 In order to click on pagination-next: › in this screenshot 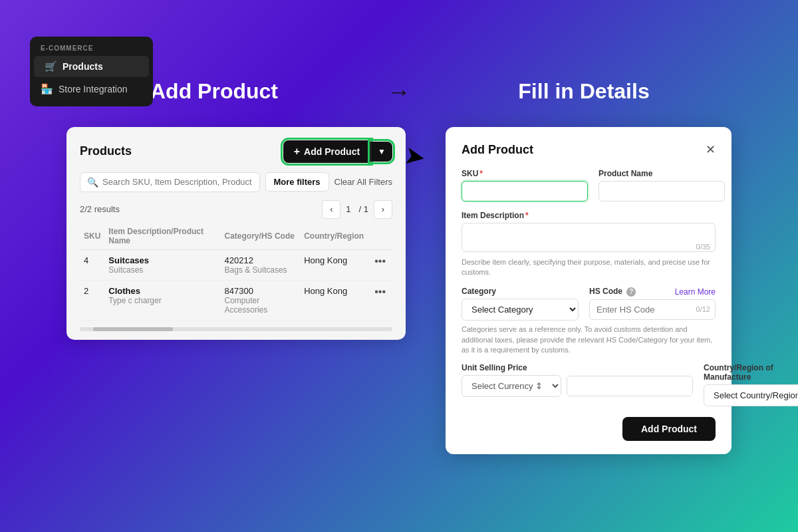, I will do `click(383, 209)`.